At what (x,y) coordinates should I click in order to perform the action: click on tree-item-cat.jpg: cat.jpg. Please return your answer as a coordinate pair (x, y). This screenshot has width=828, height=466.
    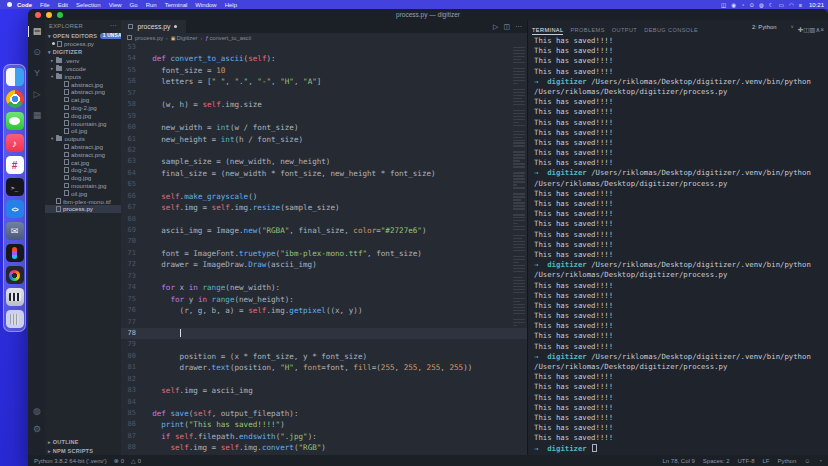
    Looking at the image, I should click on (83, 100).